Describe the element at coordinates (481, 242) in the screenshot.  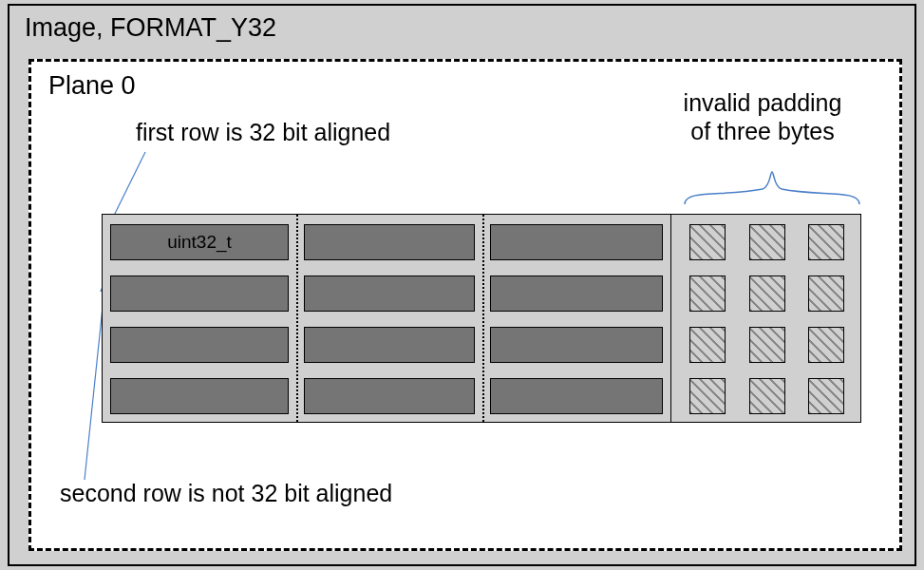
I see `memory-row: uint32_t` at that location.